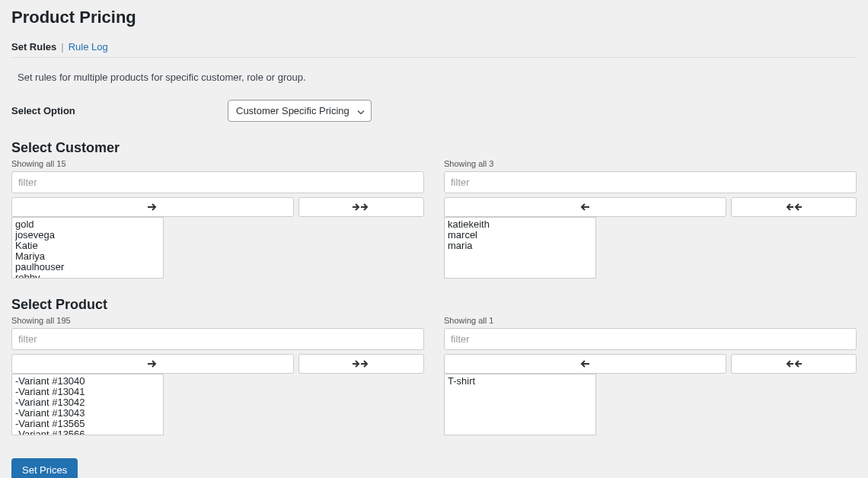  Describe the element at coordinates (88, 246) in the screenshot. I see `list-item: Katie` at that location.